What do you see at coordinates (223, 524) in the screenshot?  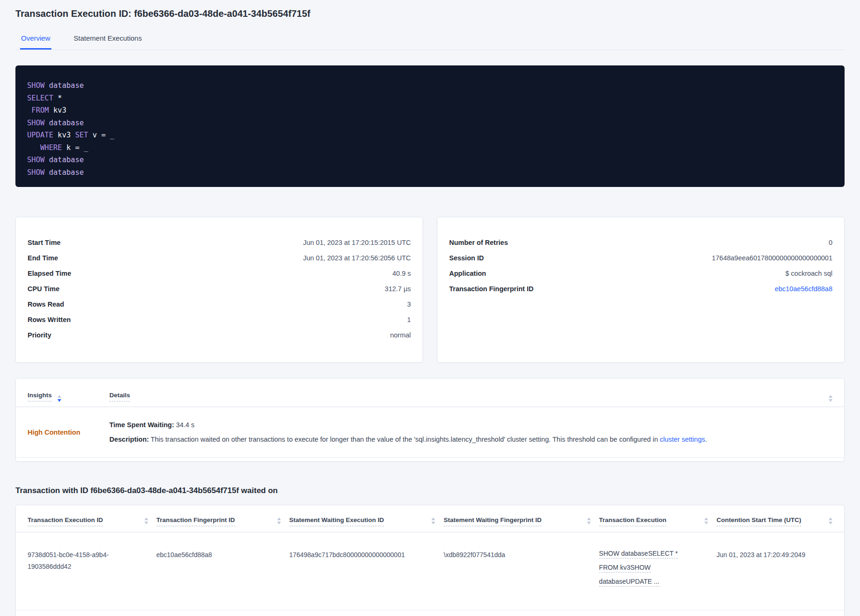 I see `column-header-transaction-fingerprint-id: Transaction Fingerprint ID` at bounding box center [223, 524].